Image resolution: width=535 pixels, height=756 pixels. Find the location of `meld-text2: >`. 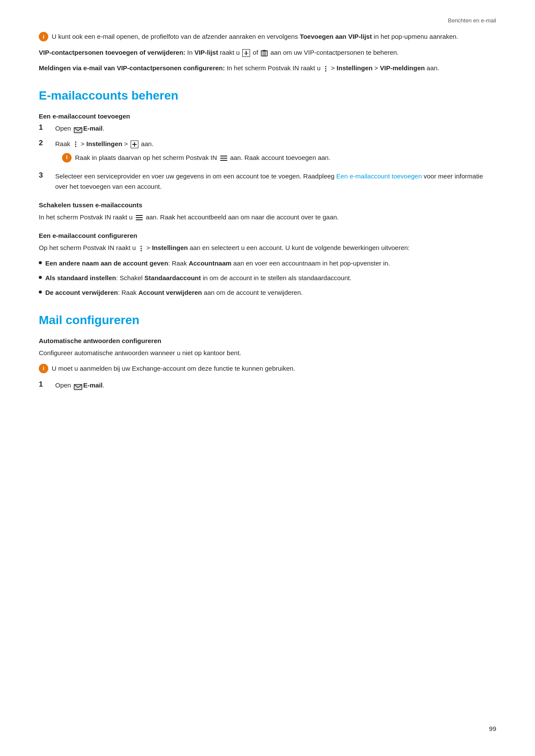

meld-text2: > is located at coordinates (333, 68).